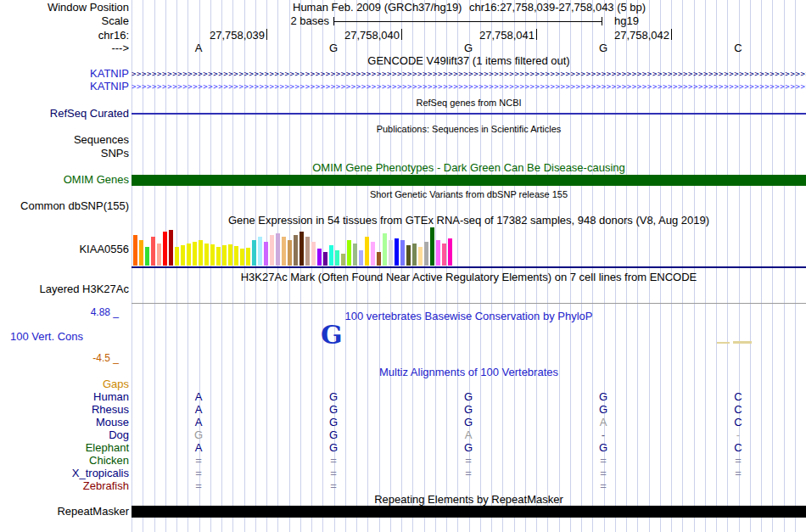 Image resolution: width=806 pixels, height=532 pixels. What do you see at coordinates (59, 312) in the screenshot?
I see `conservation-max-label: 4.88 _` at bounding box center [59, 312].